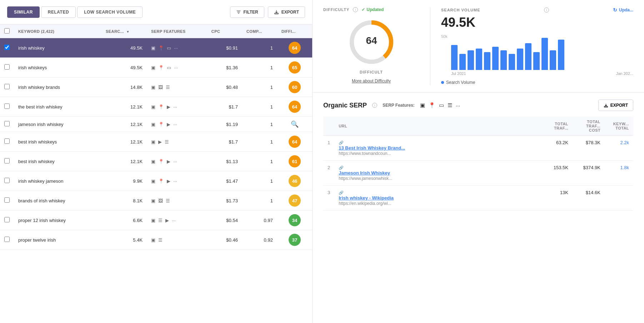  What do you see at coordinates (371, 81) in the screenshot?
I see `more-about-difficulty-link: More about Difficulty` at bounding box center [371, 81].